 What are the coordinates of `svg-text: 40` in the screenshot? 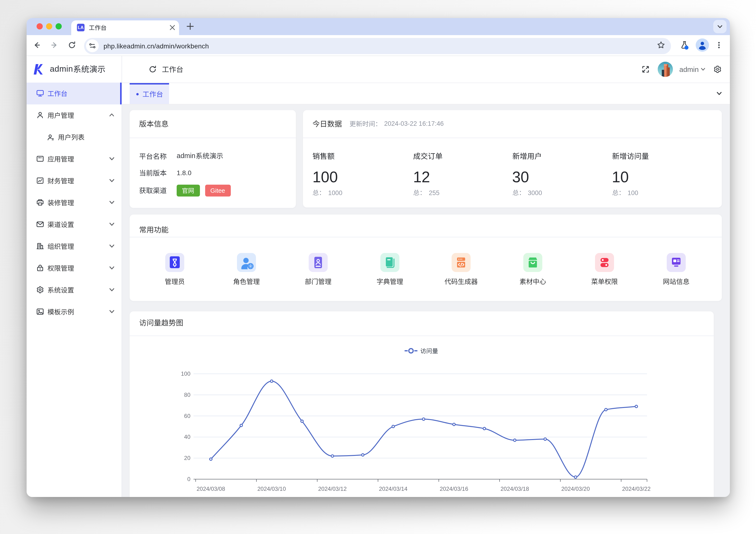 It's located at (187, 437).